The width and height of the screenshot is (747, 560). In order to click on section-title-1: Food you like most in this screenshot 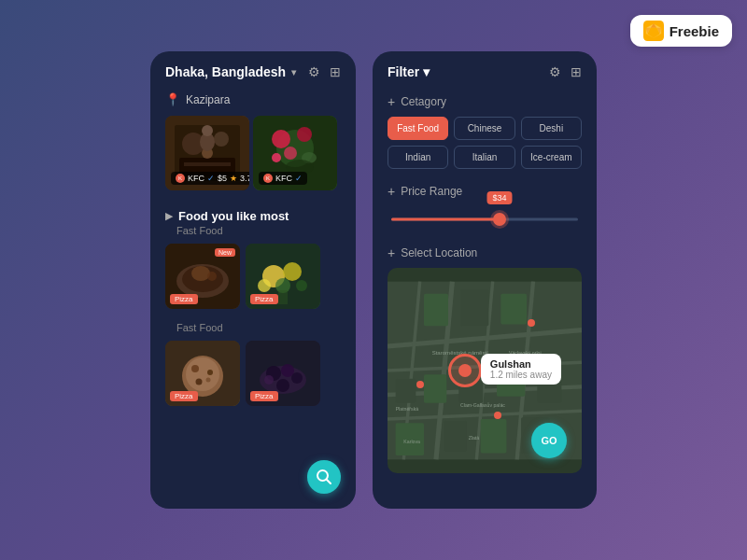, I will do `click(233, 217)`.